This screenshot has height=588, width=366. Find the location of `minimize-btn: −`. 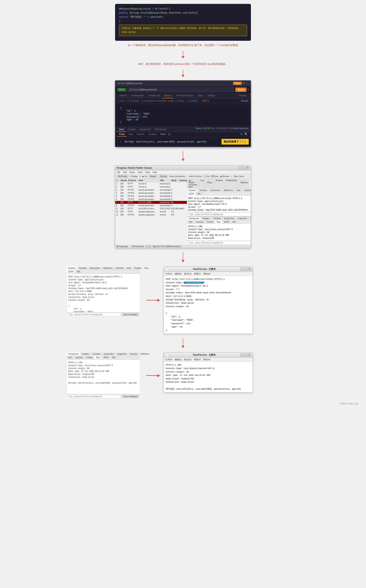

minimize-btn: − is located at coordinates (240, 168).